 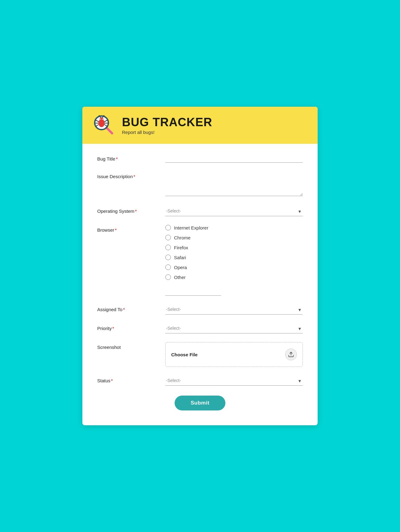 I want to click on status-select: -Select- Open In Progress Resolved Close…, so click(x=234, y=380).